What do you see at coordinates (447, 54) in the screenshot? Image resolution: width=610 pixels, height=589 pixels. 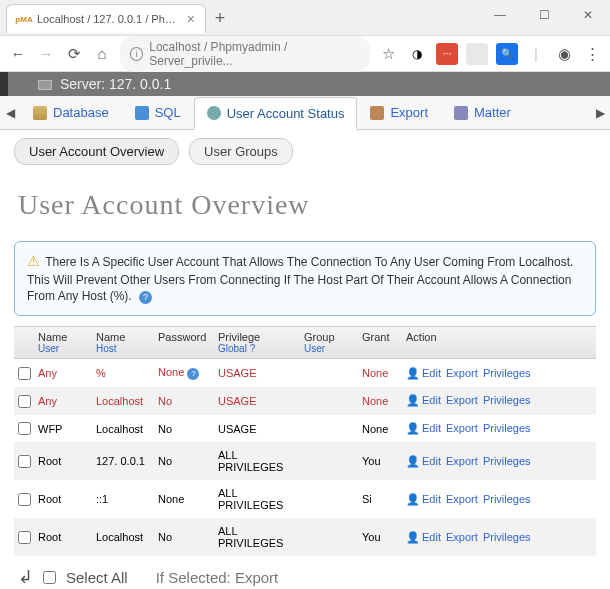 I see `extension-2-icon: ···` at bounding box center [447, 54].